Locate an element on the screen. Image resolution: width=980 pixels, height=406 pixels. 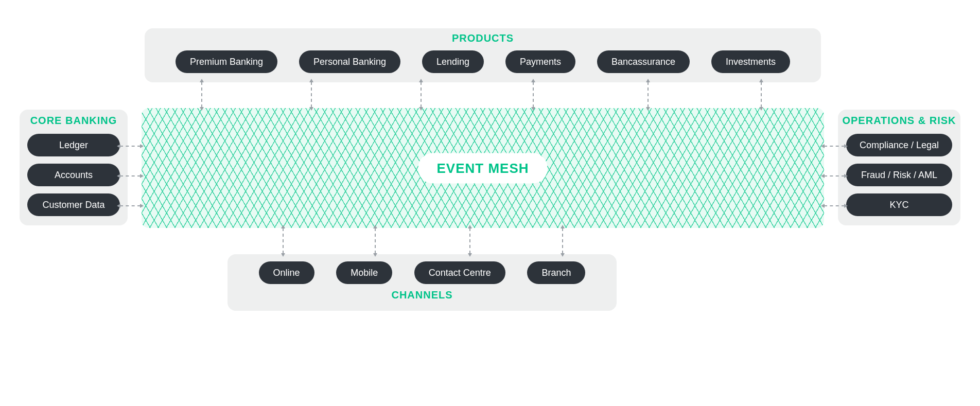
product-premium-banking: Premium Banking is located at coordinates (226, 62).